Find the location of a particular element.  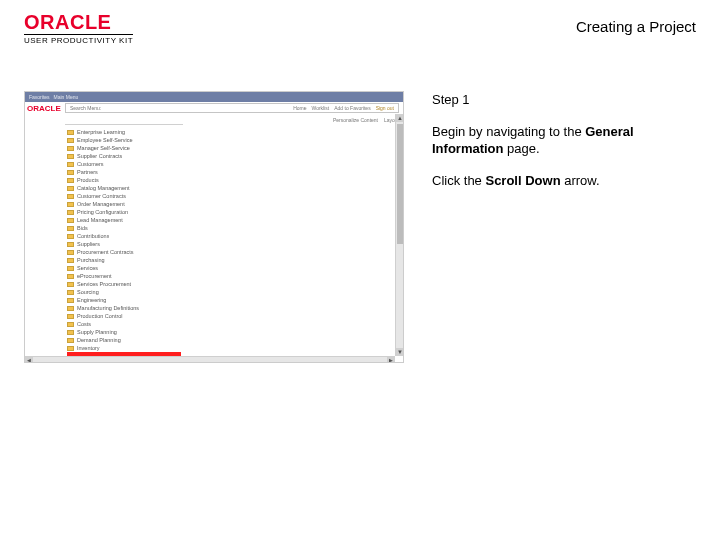

shot-horizontal-scrollbar: ◀ ▶ is located at coordinates (210, 359).